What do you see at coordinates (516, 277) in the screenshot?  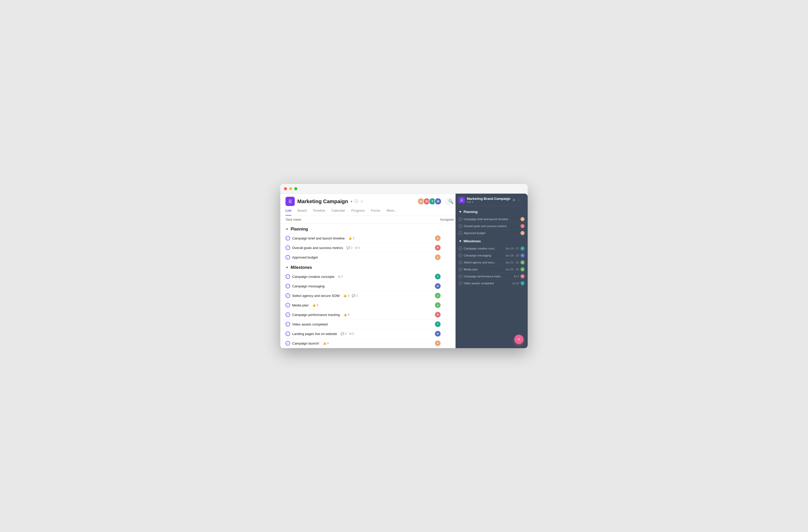 I see `side-date: Jul 3` at bounding box center [516, 277].